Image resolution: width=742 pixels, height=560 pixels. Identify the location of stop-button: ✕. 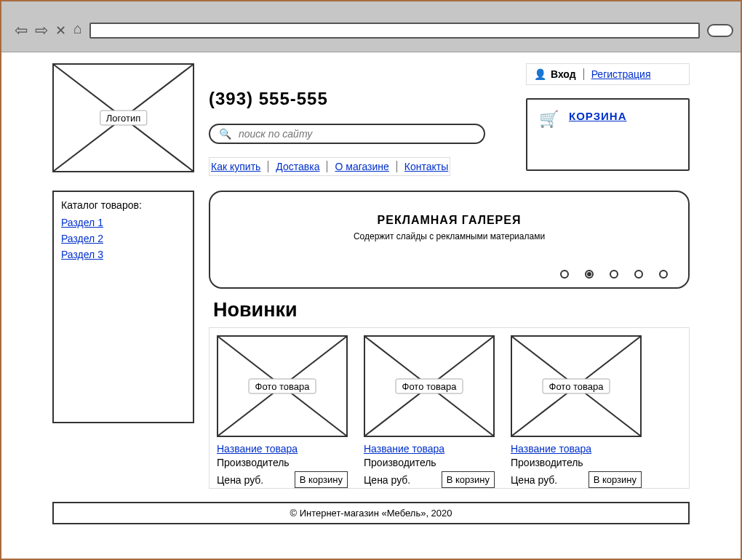
(61, 31).